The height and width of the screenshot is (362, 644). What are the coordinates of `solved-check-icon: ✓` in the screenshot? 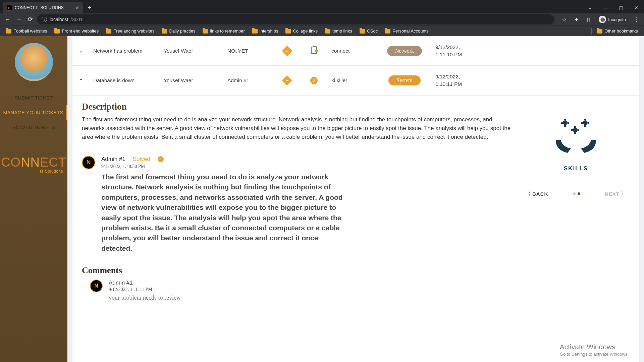 It's located at (161, 159).